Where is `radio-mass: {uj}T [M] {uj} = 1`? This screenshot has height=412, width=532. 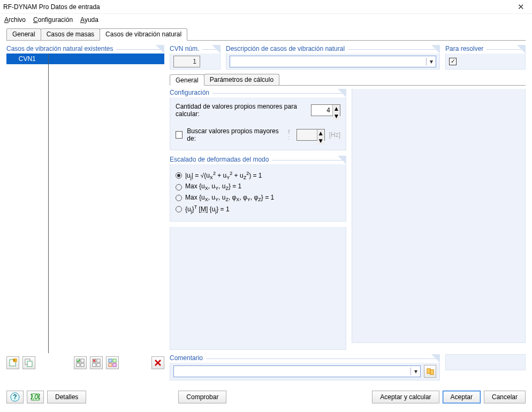
radio-mass: {uj}T [M] {uj} = 1 is located at coordinates (258, 209).